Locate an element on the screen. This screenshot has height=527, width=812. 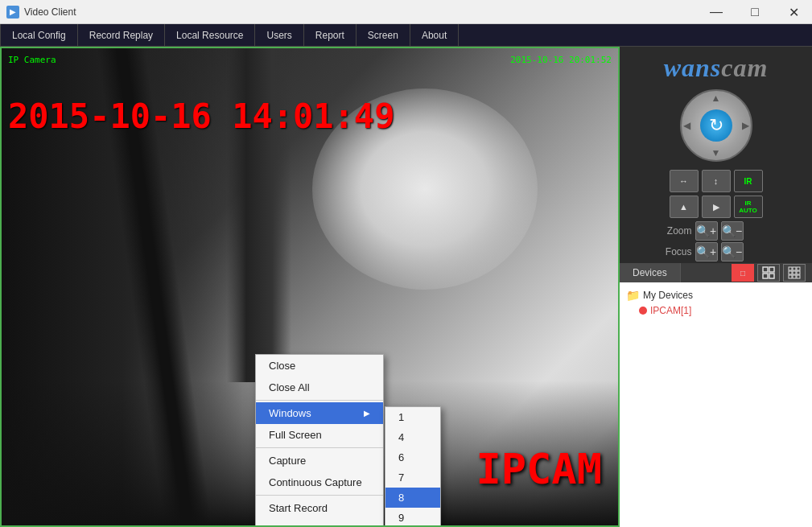
menu-screen: Screen is located at coordinates (383, 35).